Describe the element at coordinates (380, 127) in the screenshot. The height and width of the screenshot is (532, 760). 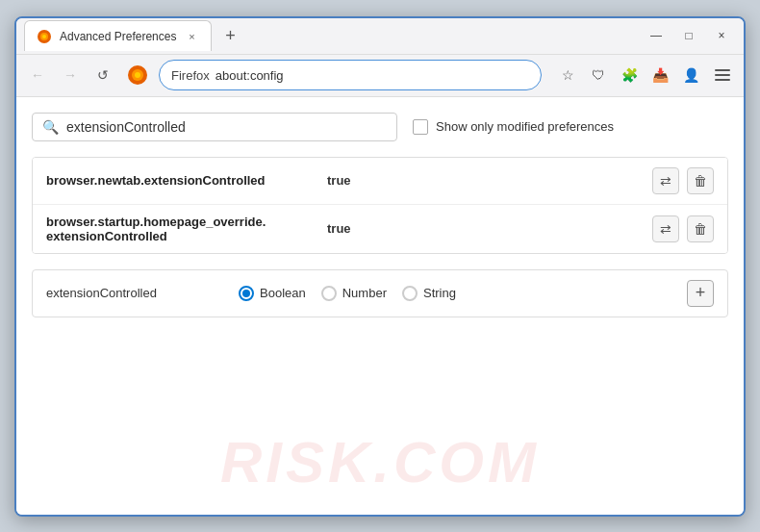
I see `search-row: 🔍 Show only modified preferences` at that location.